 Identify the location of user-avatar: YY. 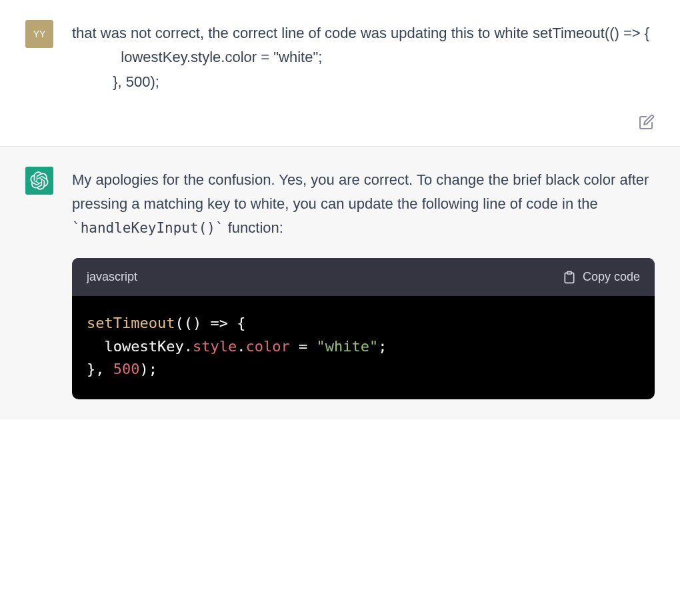
(39, 34).